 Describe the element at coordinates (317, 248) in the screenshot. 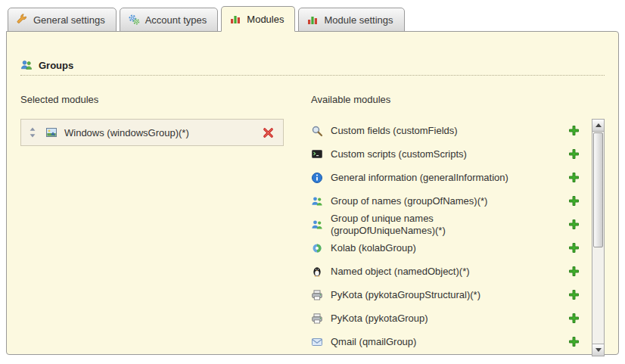

I see `kolab-icon` at that location.